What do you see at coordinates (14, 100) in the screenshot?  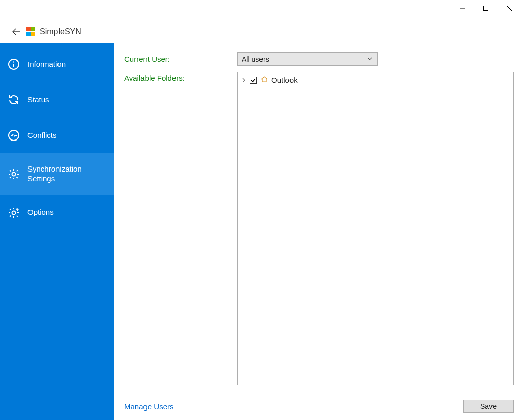 I see `refresh-icon` at bounding box center [14, 100].